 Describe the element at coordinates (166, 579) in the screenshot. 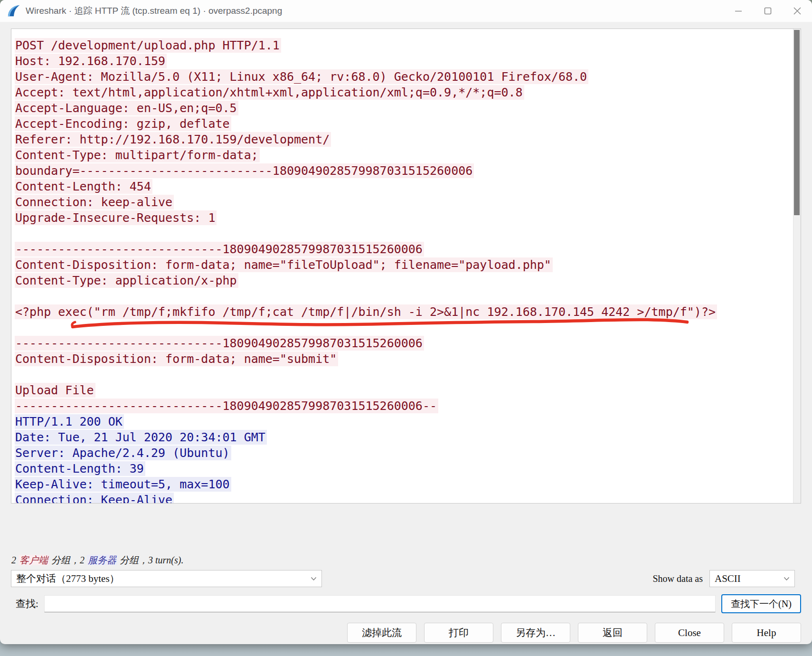

I see `conversation-select: 整个对话（2773 bytes）` at that location.